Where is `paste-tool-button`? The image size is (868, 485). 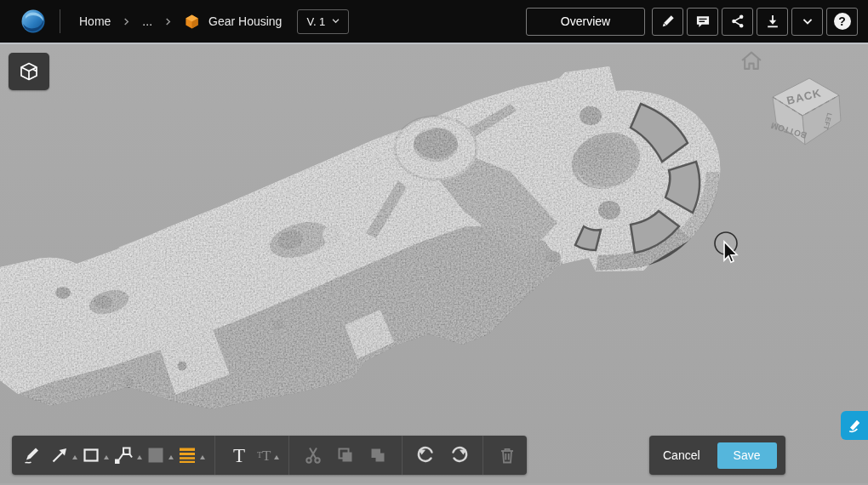 paste-tool-button is located at coordinates (378, 455).